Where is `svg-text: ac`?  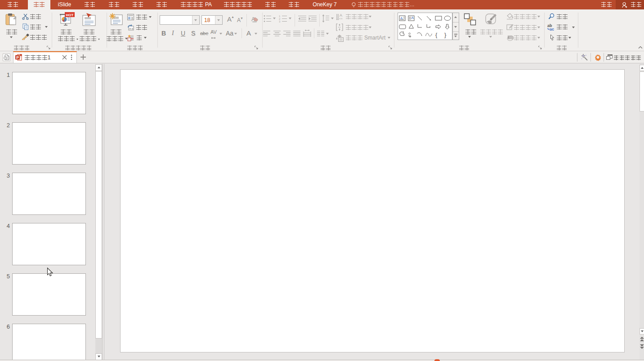
svg-text: ac is located at coordinates (552, 29).